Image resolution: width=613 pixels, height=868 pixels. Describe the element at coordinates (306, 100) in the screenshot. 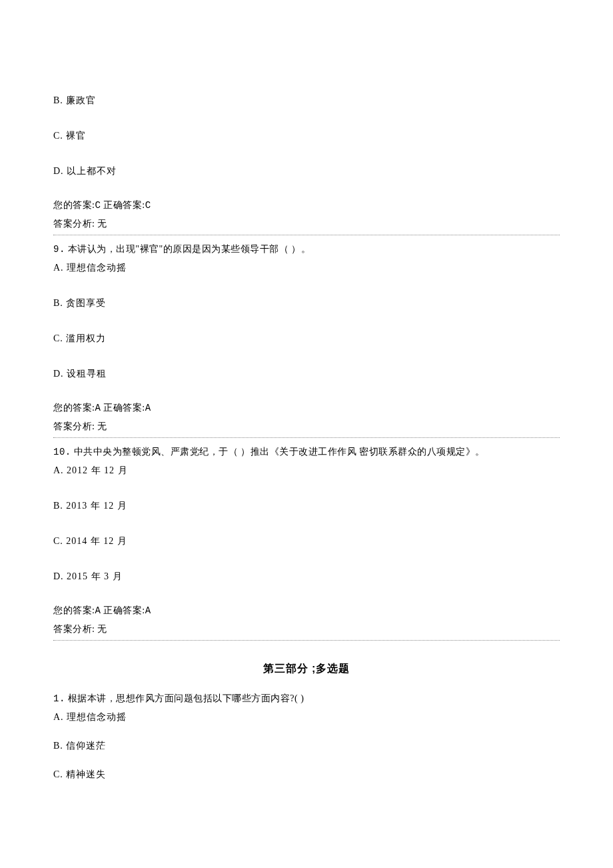

I see `q8-option-b: B. 廉政官` at that location.